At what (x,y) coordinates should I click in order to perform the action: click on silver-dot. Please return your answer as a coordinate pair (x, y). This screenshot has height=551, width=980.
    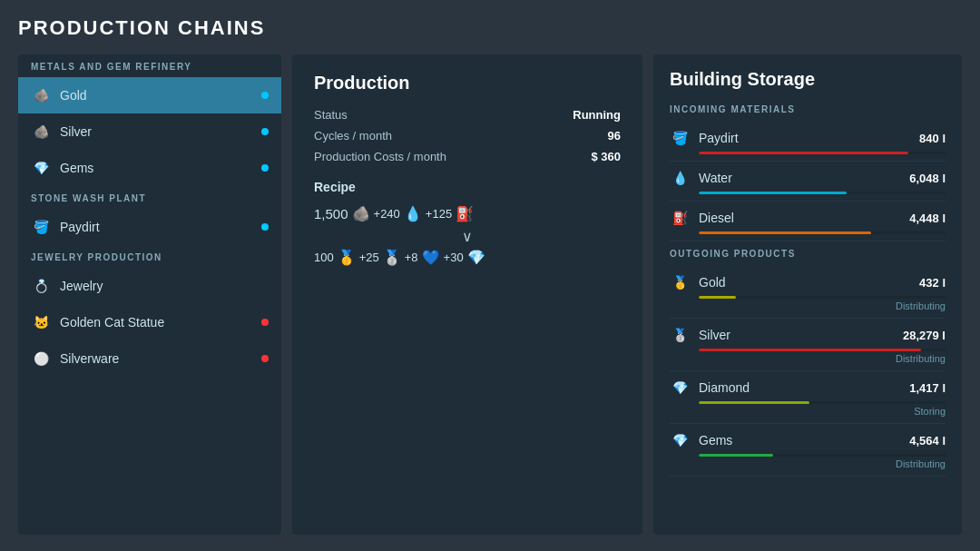
    Looking at the image, I should click on (265, 132).